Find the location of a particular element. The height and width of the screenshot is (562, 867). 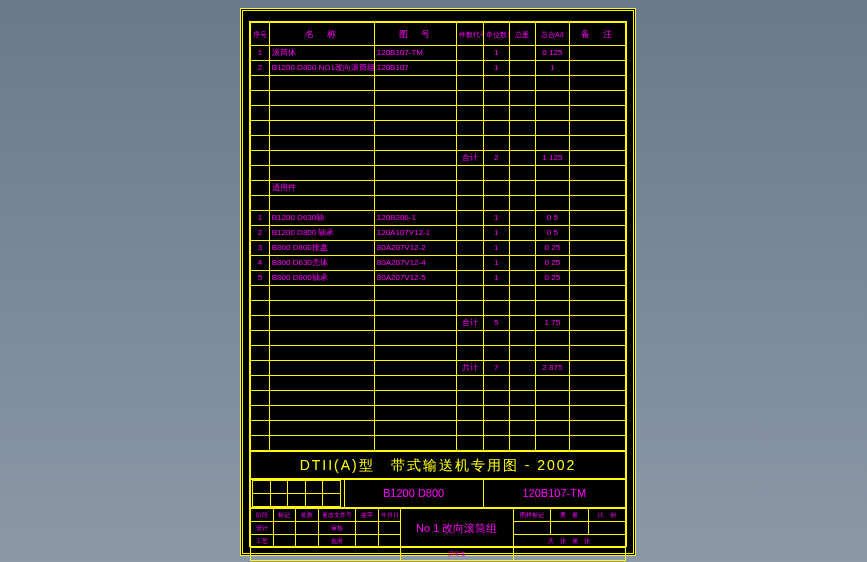

table-row: 3 B800 D800接盘 80A207V12-2 1 0 25 is located at coordinates (438, 248).